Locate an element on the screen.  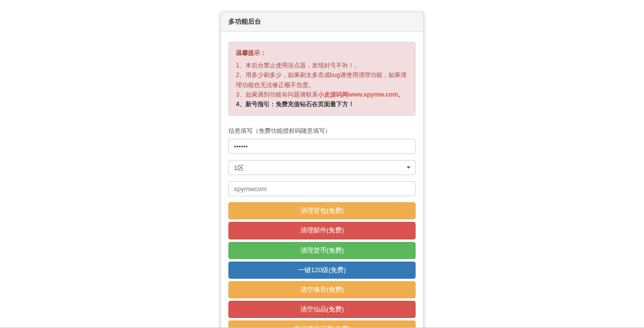
zone-select-wrap: 1区 is located at coordinates (322, 168).